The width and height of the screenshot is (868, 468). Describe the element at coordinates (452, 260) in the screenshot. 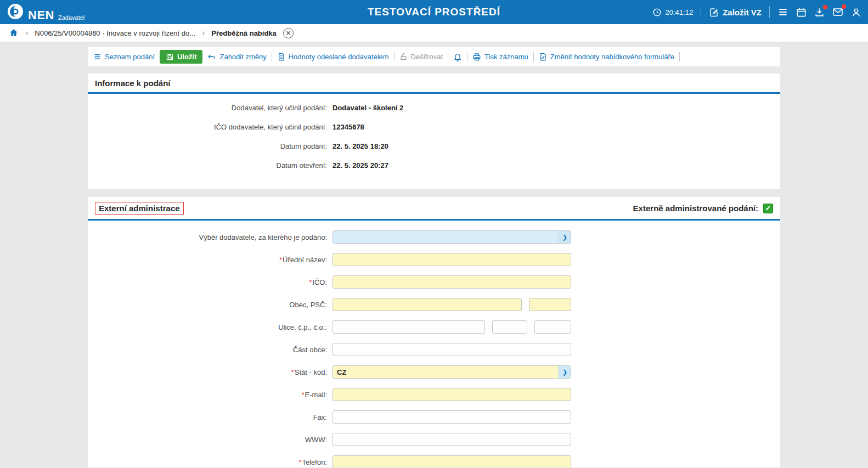

I see `official-name-input` at that location.